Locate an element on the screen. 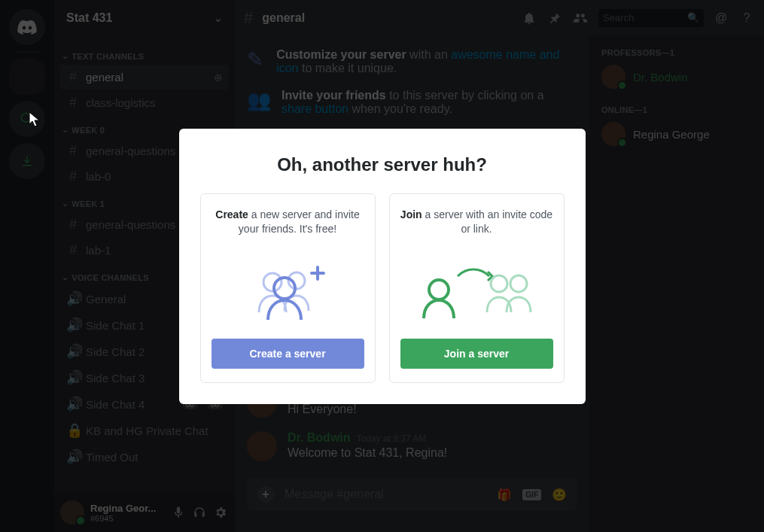 The width and height of the screenshot is (764, 532). create-card: Create a new server and invite your frie… is located at coordinates (288, 288).